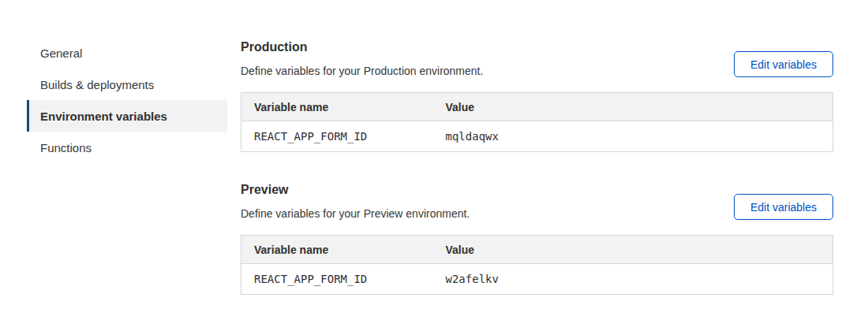 This screenshot has width=868, height=331. Describe the element at coordinates (537, 137) in the screenshot. I see `table-row: REACT_APP_FORM_ID mqldaqwx` at that location.